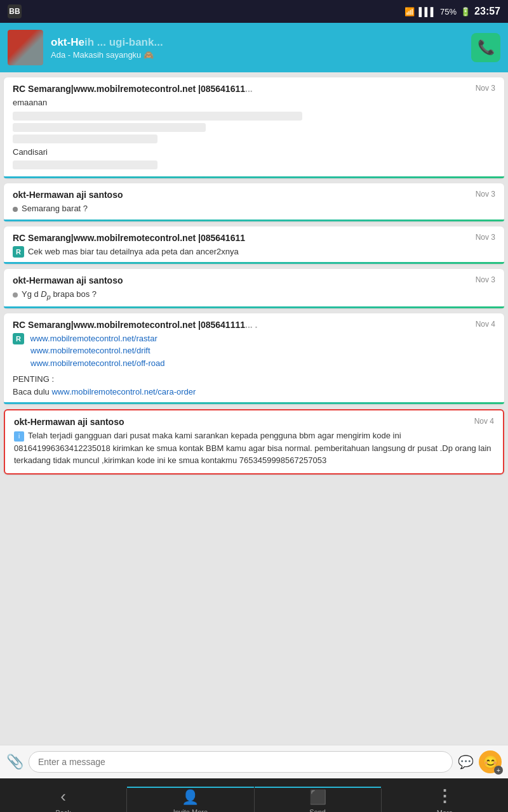 The width and height of the screenshot is (508, 812). I want to click on link-drift: www.mobilremotecontrol.net/drift, so click(90, 350).